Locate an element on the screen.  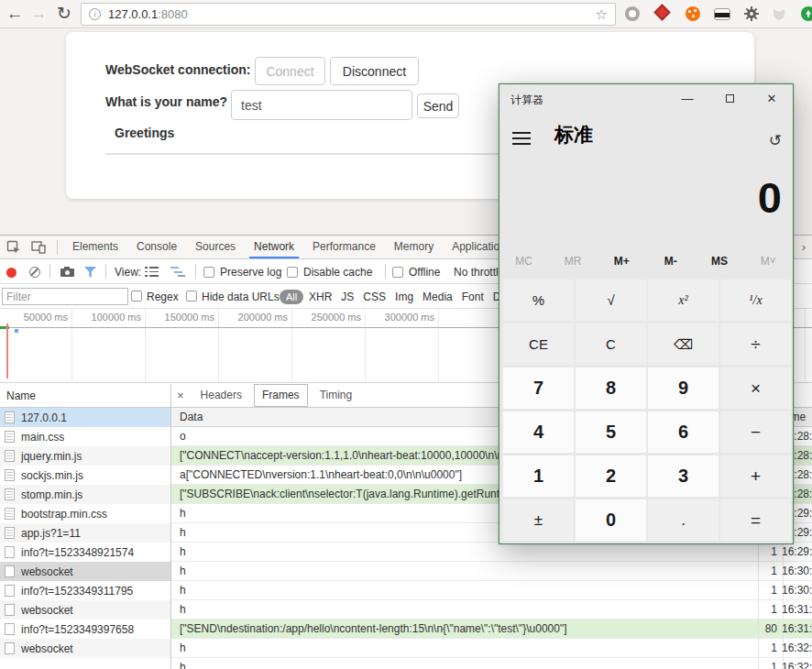
request-row: 127.0.0.1 is located at coordinates (85, 418).